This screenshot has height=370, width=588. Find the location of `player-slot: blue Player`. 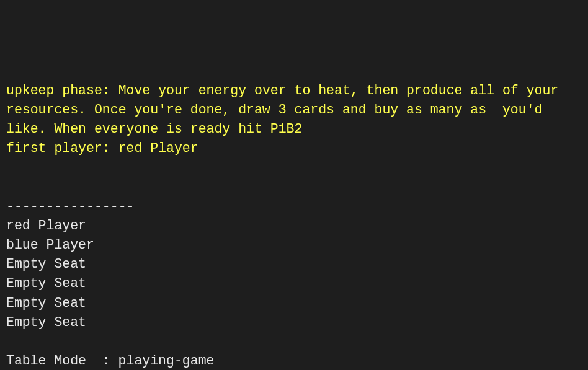

player-slot: blue Player is located at coordinates (50, 245).